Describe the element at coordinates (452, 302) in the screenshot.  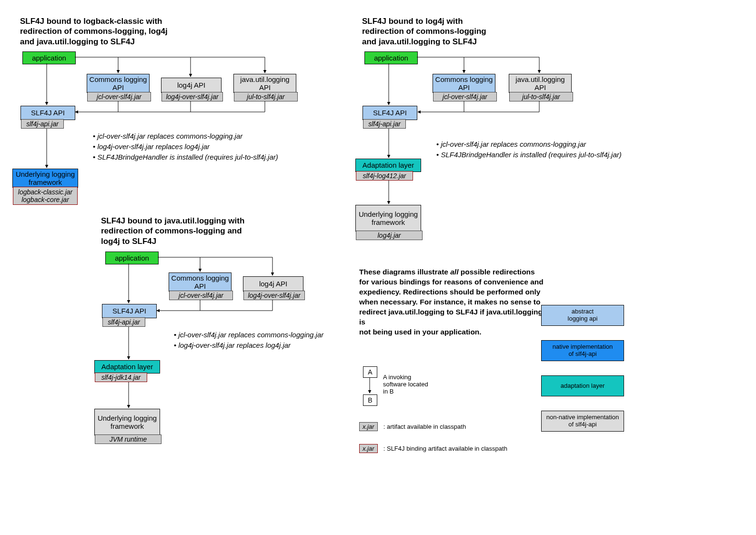
I see `explanation-note: These diagrams illustrate all possible r…` at that location.